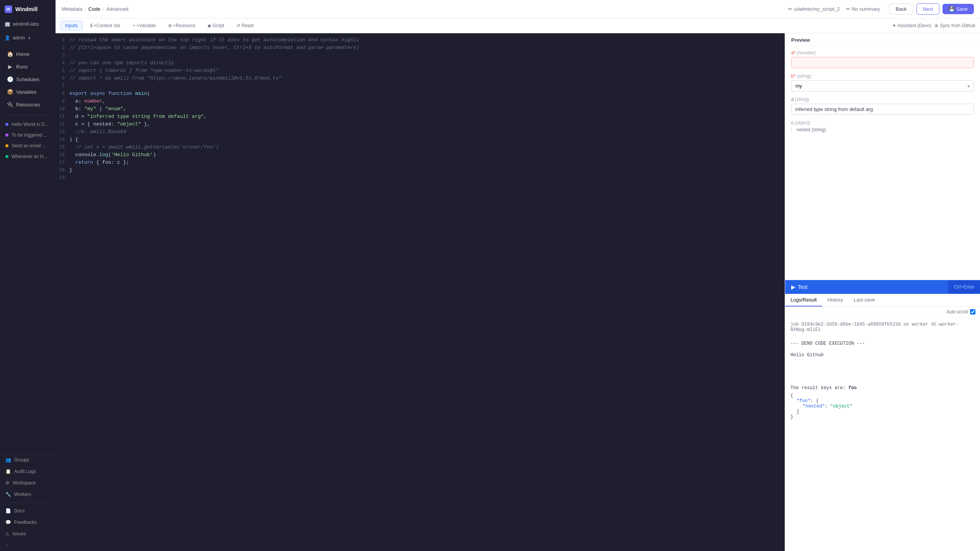  What do you see at coordinates (118, 9) in the screenshot?
I see `breadcrumb-advanced: Advanced` at bounding box center [118, 9].